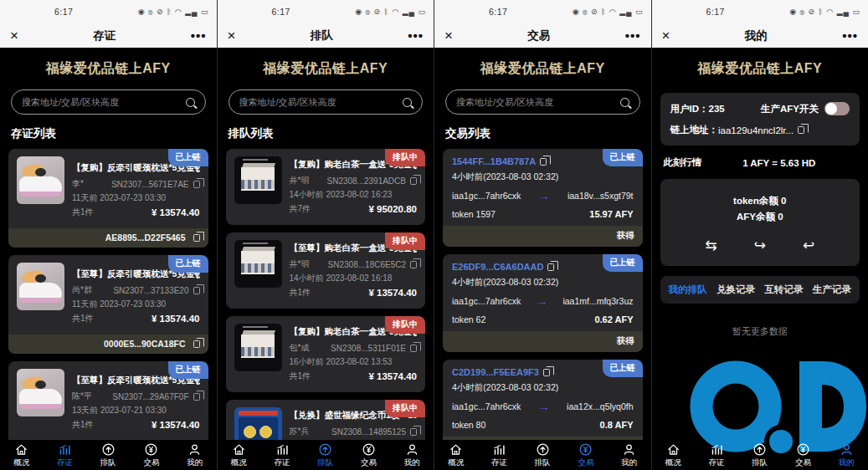  Describe the element at coordinates (326, 355) in the screenshot. I see `queue-card: 排队中 【复购】购老白茶一盒送*5克金钞 包*成SN2308...5311F01…` at that location.